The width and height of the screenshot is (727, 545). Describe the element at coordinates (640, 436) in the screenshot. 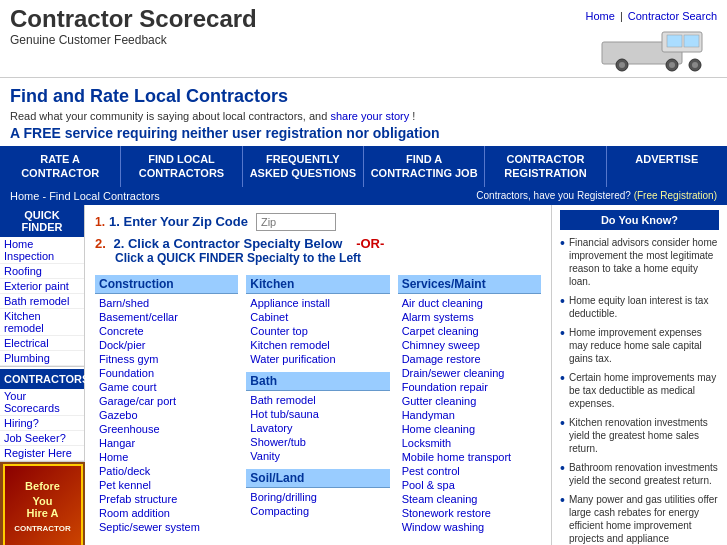

I see `fact-5: • Kitchen renovation investments yield t…` at that location.